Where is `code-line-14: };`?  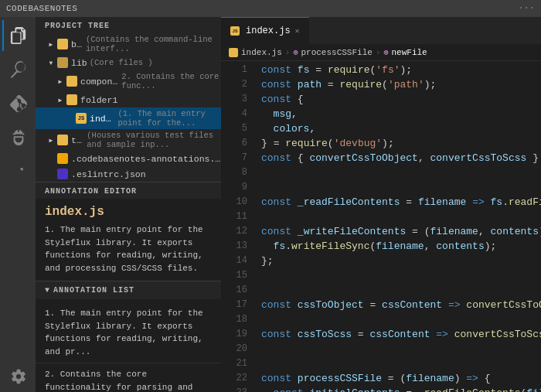 code-line-14: }; is located at coordinates (401, 261).